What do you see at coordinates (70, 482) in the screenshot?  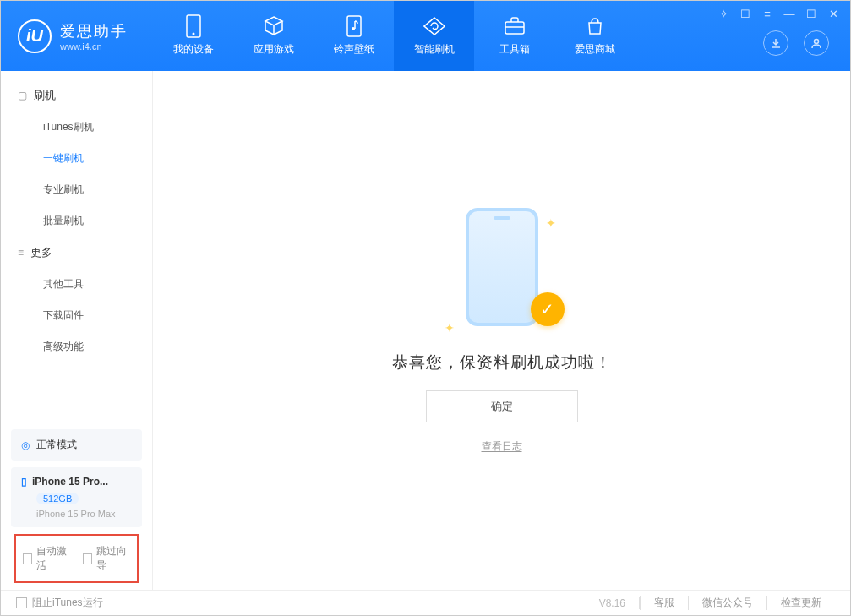 I see `device-name: iPhone 15 Pro...` at bounding box center [70, 482].